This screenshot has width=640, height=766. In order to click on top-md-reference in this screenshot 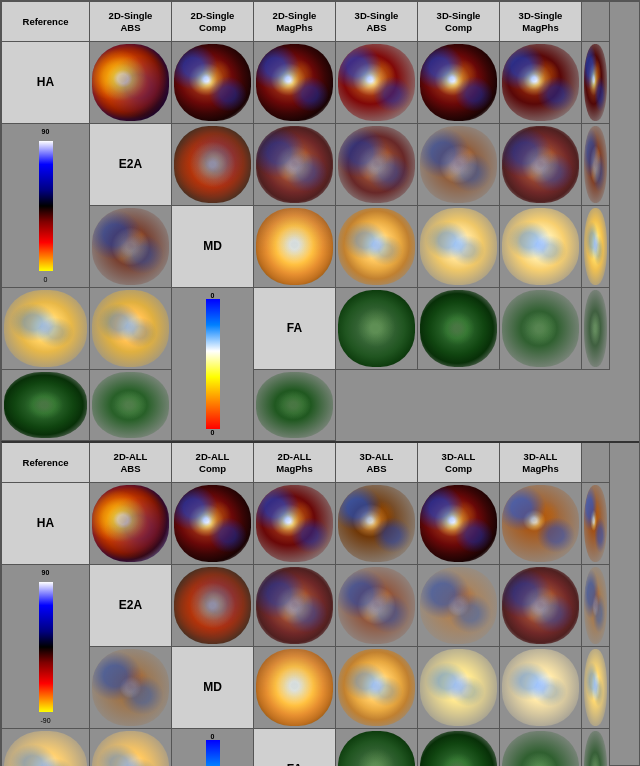, I will do `click(295, 247)`.